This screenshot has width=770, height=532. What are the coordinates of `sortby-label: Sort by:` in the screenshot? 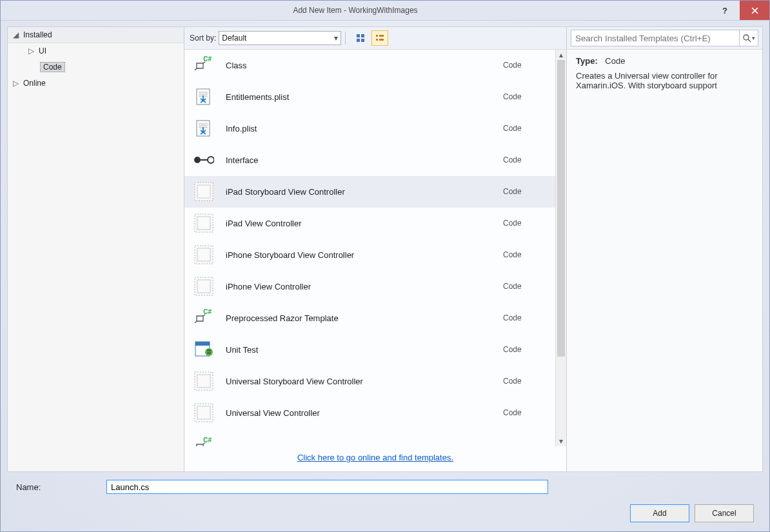 It's located at (202, 38).